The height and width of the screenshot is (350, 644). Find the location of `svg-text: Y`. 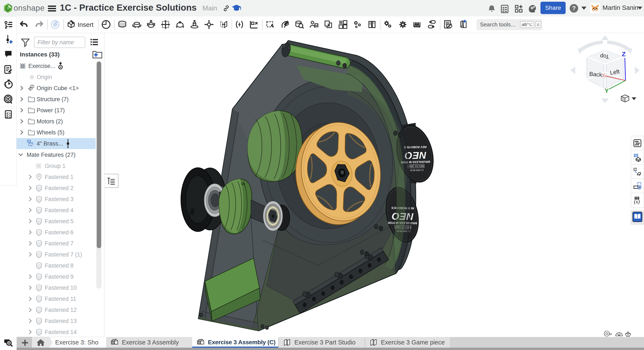

svg-text: Y is located at coordinates (606, 91).